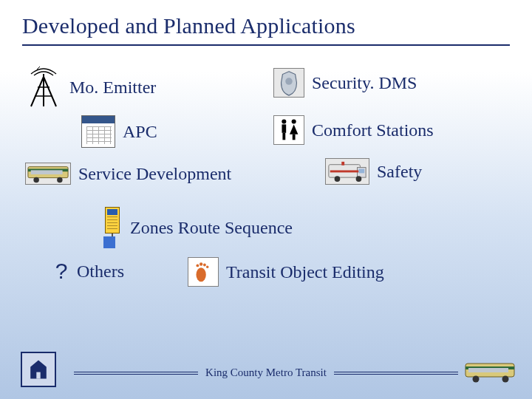 The width and height of the screenshot is (532, 399). I want to click on slide-title: Developed and Planned Applications, so click(266, 21).